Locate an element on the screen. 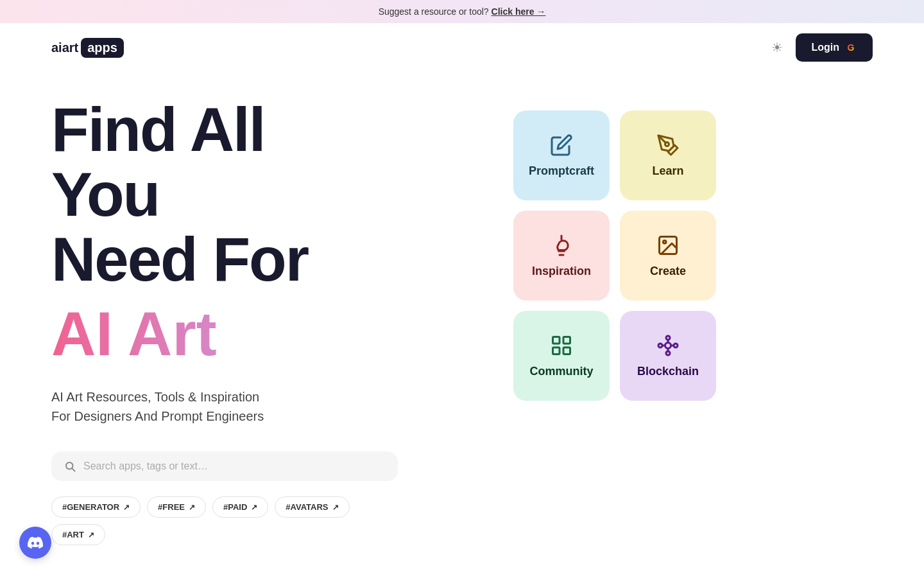 Image resolution: width=924 pixels, height=578 pixels. create-label: Create is located at coordinates (668, 271).